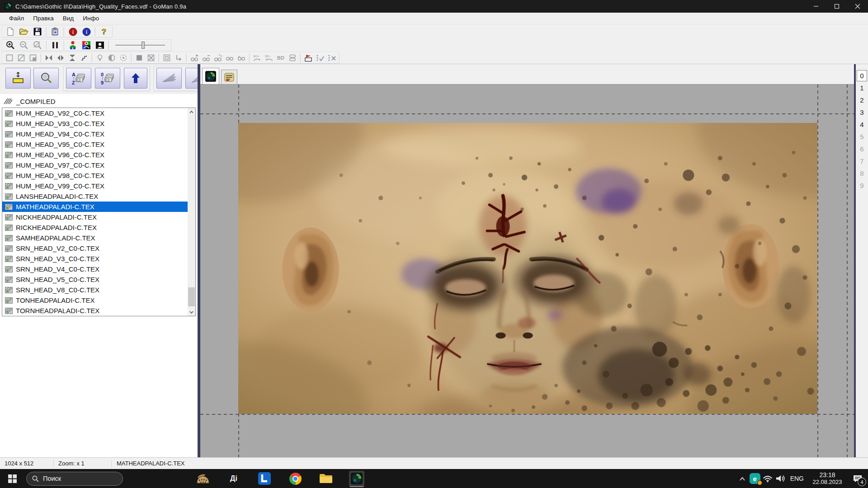  I want to click on list-item: HUM_HEAD_V93_C0-C.TEX, so click(95, 124).